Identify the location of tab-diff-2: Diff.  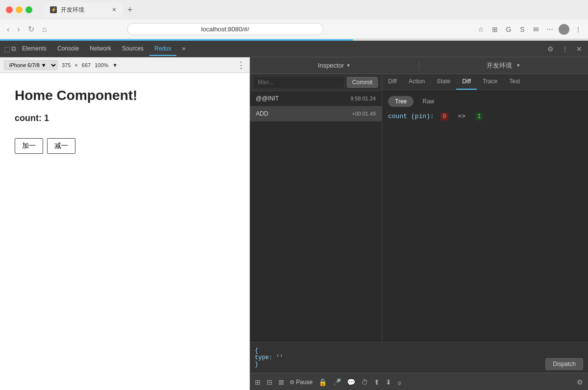
(466, 82).